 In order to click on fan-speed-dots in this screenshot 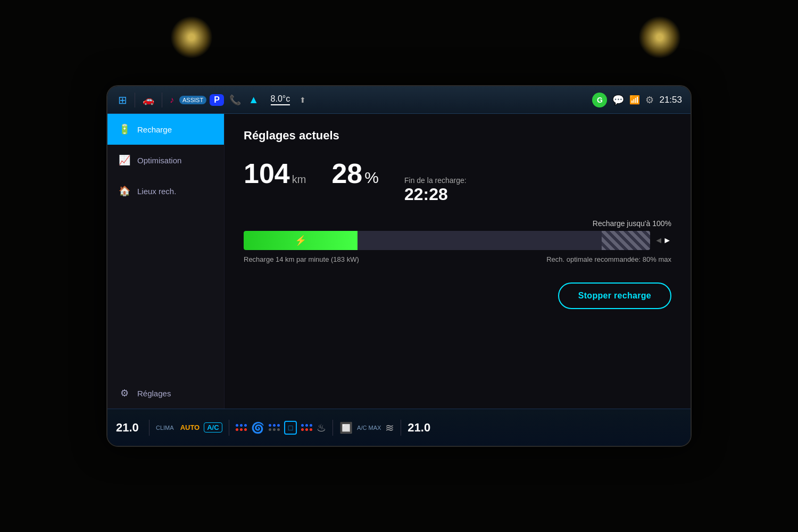, I will do `click(275, 428)`.